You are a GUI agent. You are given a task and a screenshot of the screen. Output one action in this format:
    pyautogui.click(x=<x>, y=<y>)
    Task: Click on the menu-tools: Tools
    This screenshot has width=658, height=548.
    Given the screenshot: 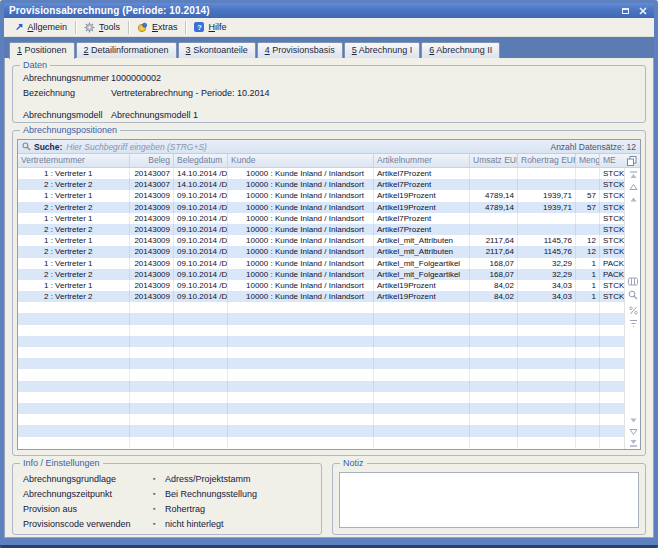 What is the action you would take?
    pyautogui.click(x=102, y=27)
    